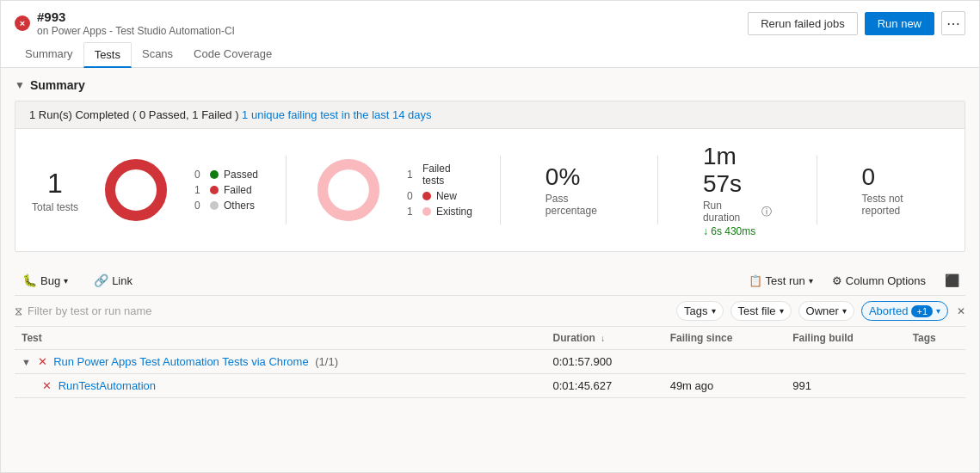 The height and width of the screenshot is (473, 980). What do you see at coordinates (58, 85) in the screenshot?
I see `summary-title: Summary` at bounding box center [58, 85].